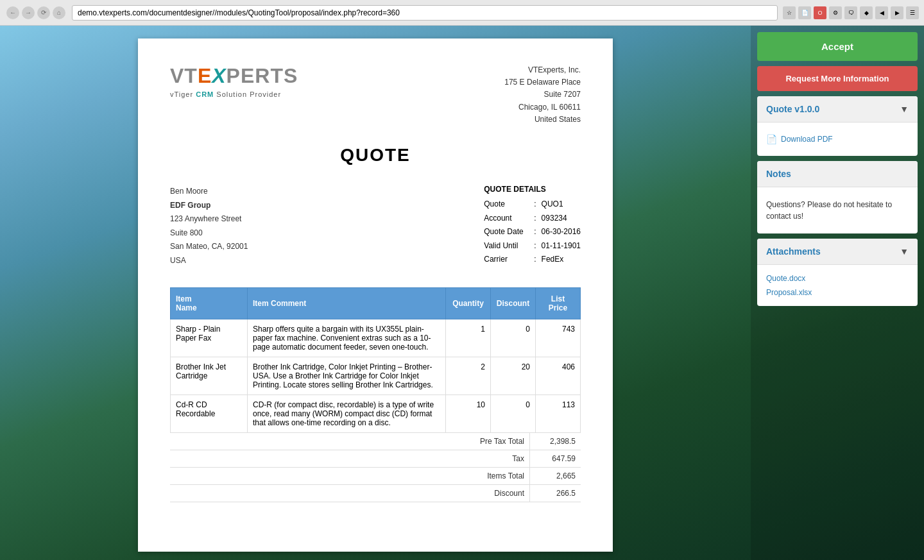 The height and width of the screenshot is (560, 924). Describe the element at coordinates (561, 246) in the screenshot. I see `detail-value-valid: 01-11-1901` at that location.